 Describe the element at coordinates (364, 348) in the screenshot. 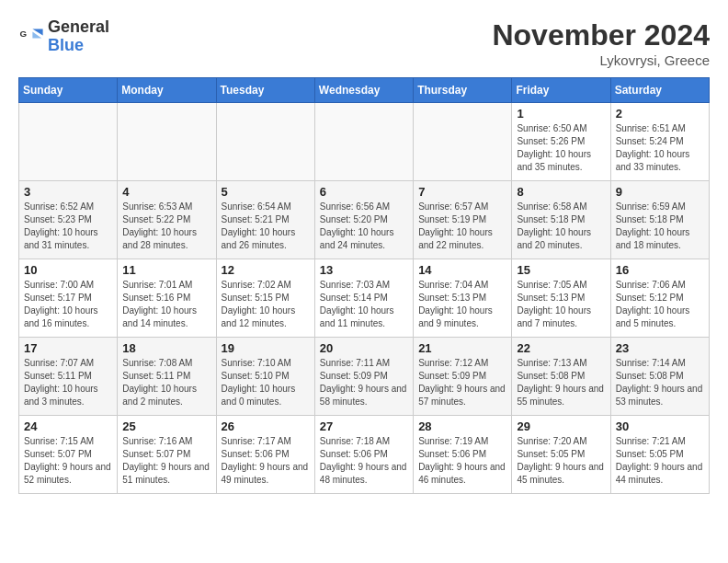

I see `day-number: 20` at that location.